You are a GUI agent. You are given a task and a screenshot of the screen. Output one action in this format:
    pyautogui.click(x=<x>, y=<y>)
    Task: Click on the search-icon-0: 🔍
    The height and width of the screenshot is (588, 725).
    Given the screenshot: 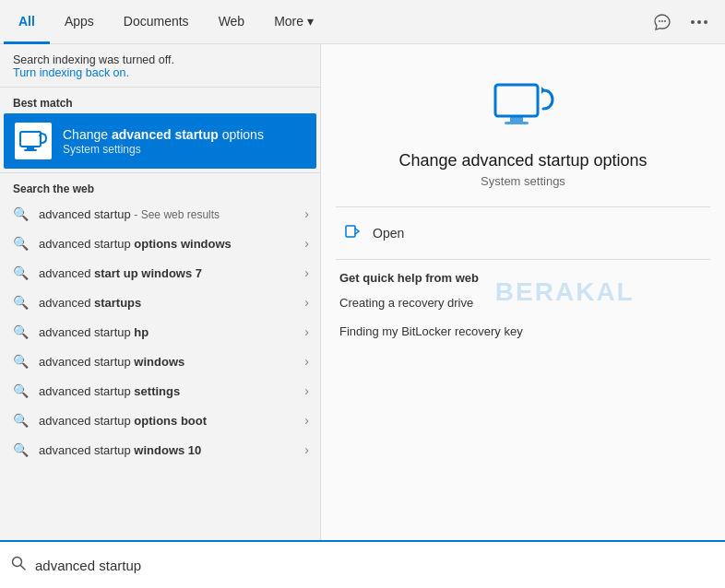 What is the action you would take?
    pyautogui.click(x=20, y=214)
    